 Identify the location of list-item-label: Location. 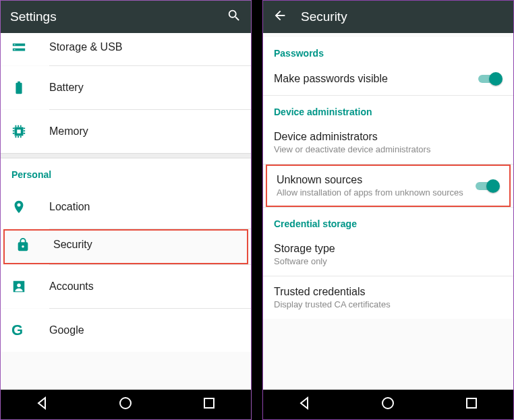
(70, 207).